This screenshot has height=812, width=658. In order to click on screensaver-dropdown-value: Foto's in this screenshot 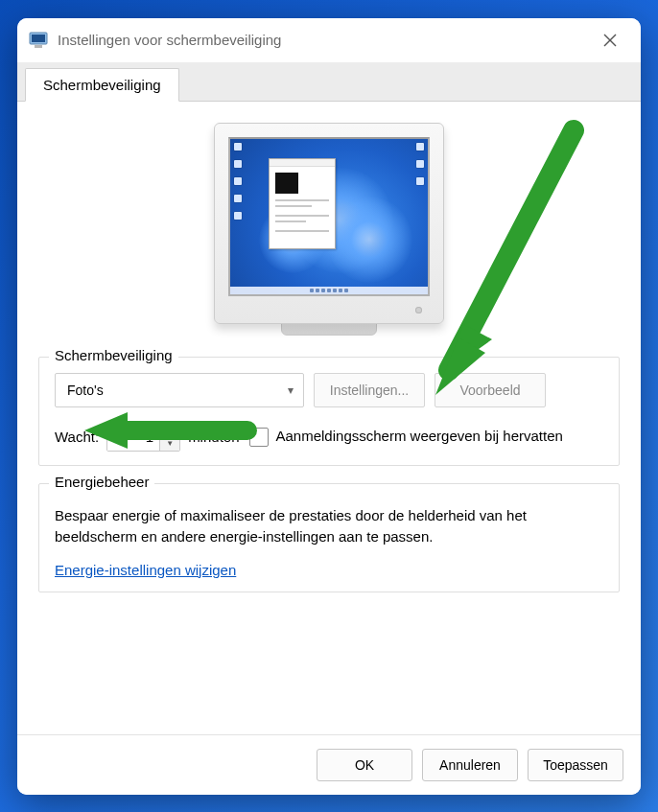, I will do `click(85, 390)`.